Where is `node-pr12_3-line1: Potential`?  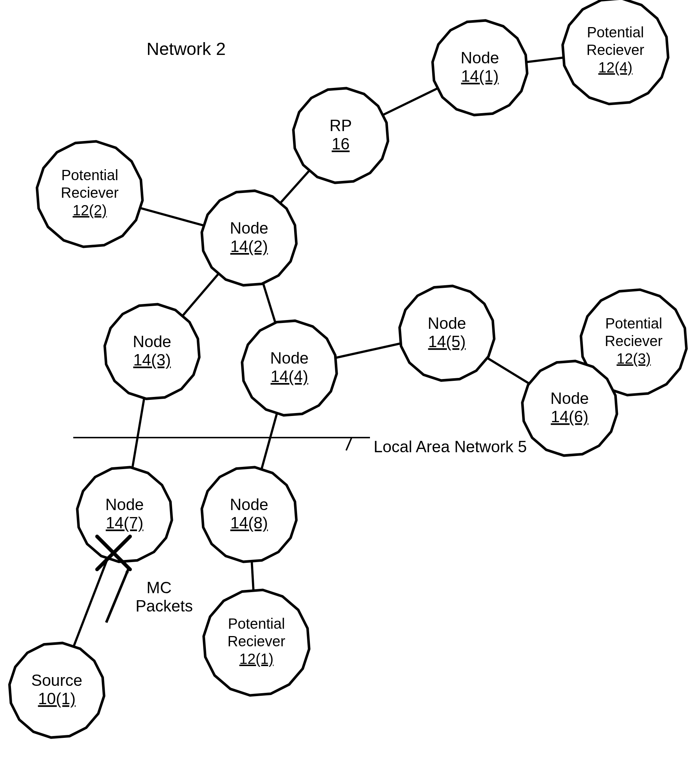 node-pr12_3-line1: Potential is located at coordinates (634, 323).